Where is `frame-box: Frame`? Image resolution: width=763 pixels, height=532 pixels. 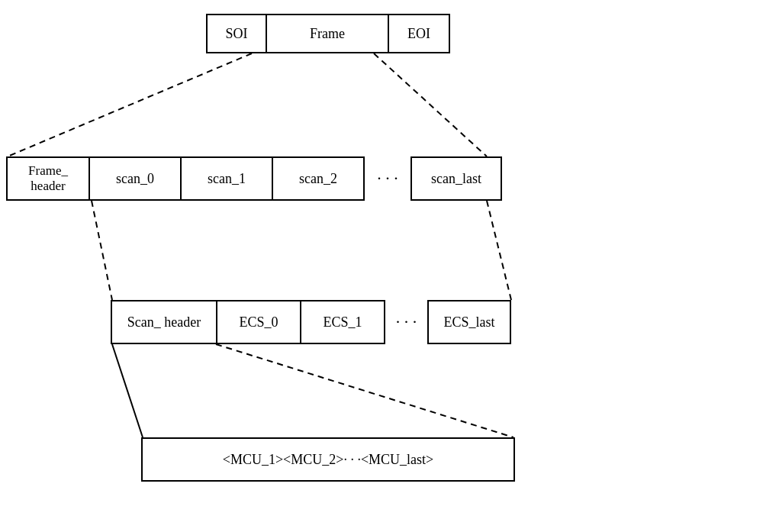
frame-box: Frame is located at coordinates (328, 34).